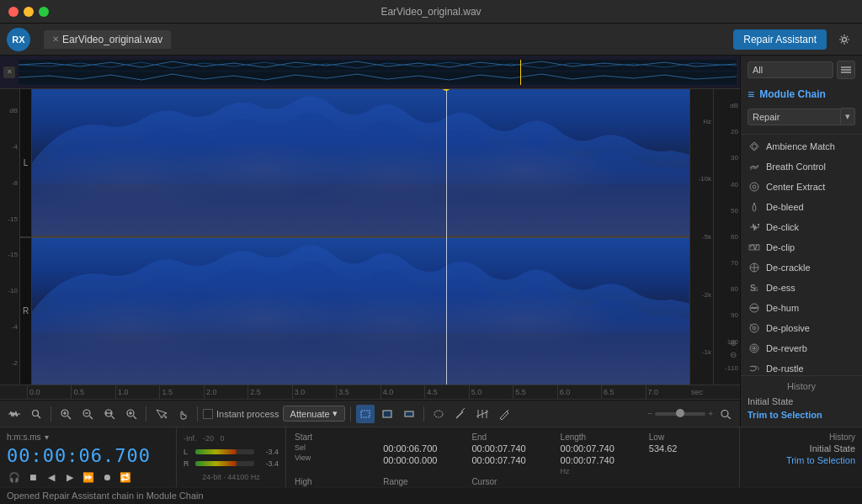 The width and height of the screenshot is (862, 504). What do you see at coordinates (107, 477) in the screenshot?
I see `record-btn: ⏺` at bounding box center [107, 477].